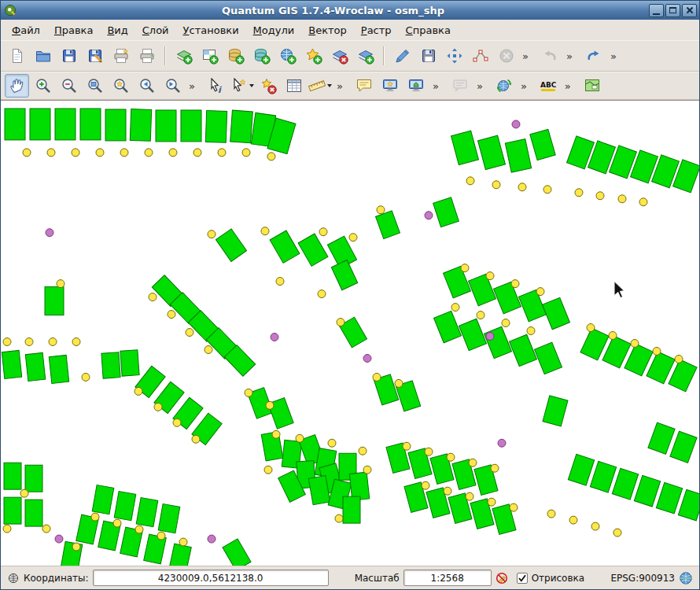  What do you see at coordinates (480, 56) in the screenshot?
I see `node-tool-button` at bounding box center [480, 56].